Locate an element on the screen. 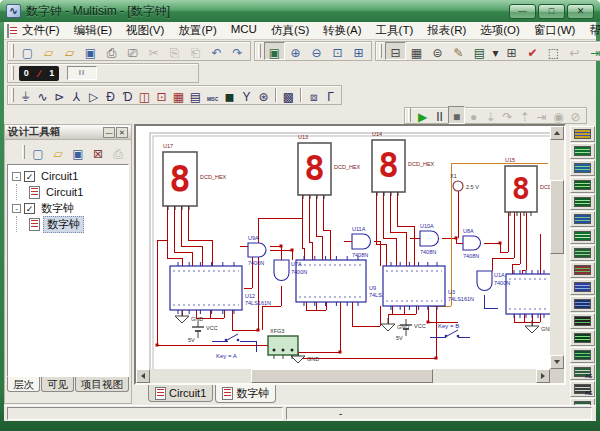 Image resolution: width=600 pixels, height=431 pixels. logic-analyzer-button is located at coordinates (582, 270).